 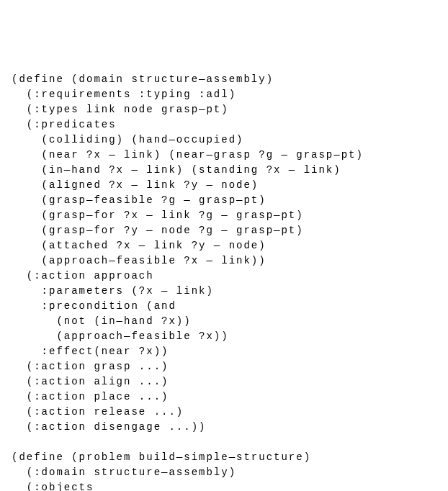 What do you see at coordinates (94, 306) in the screenshot?
I see `code-line: :precondition (and` at bounding box center [94, 306].